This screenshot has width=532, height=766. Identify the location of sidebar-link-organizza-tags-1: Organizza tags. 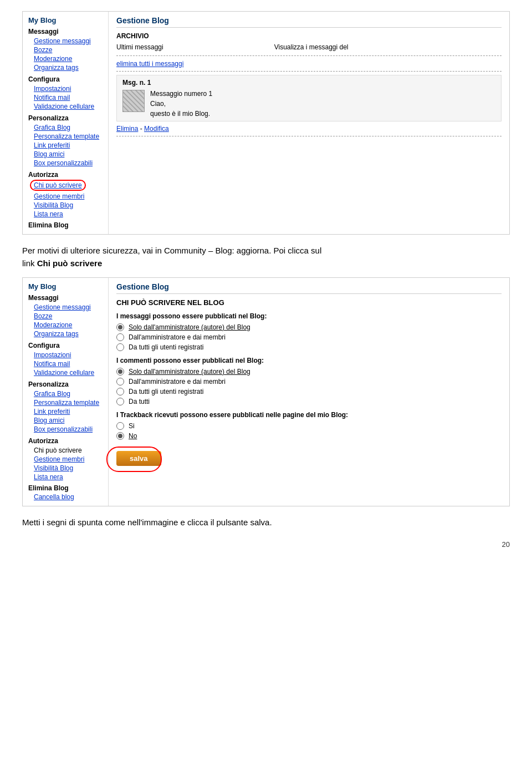
(65, 68).